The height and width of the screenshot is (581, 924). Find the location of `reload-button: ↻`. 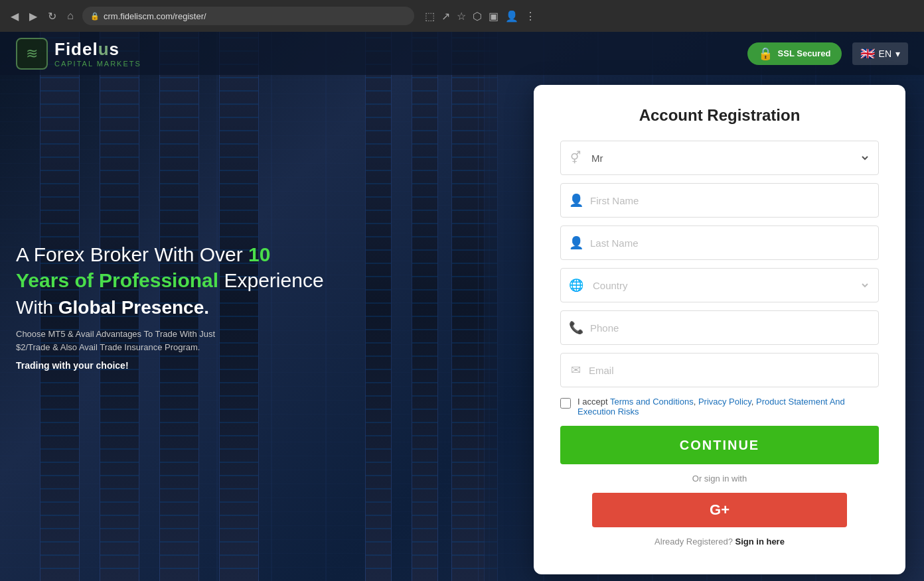

reload-button: ↻ is located at coordinates (52, 16).